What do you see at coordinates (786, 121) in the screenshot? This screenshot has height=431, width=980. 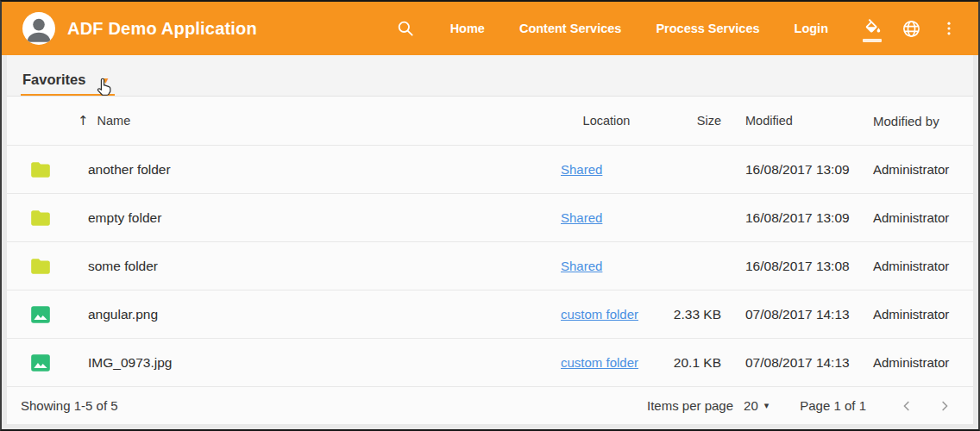 I see `column-header-modified: Modified` at bounding box center [786, 121].